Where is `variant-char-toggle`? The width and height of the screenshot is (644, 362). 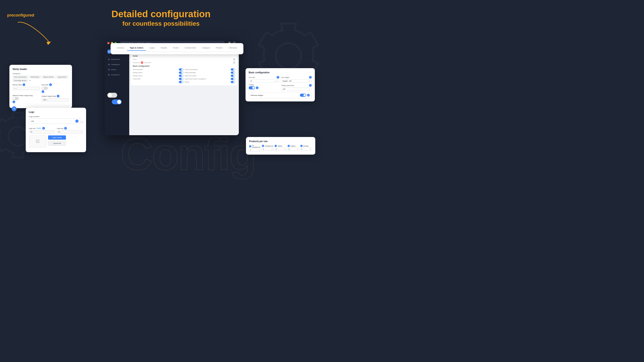
variant-char-toggle is located at coordinates (233, 69).